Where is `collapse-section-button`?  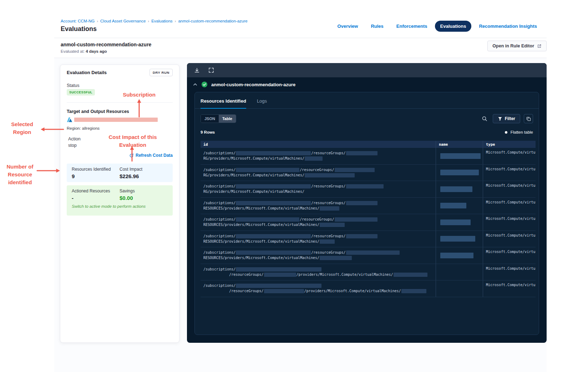 collapse-section-button is located at coordinates (195, 84).